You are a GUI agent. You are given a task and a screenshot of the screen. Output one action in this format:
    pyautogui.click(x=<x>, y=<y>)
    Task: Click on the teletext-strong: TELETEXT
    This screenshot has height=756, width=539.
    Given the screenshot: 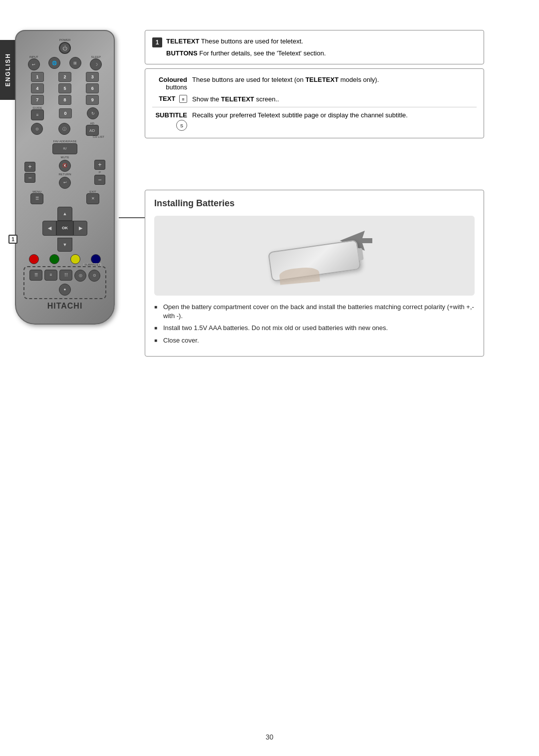 What is the action you would take?
    pyautogui.click(x=322, y=80)
    